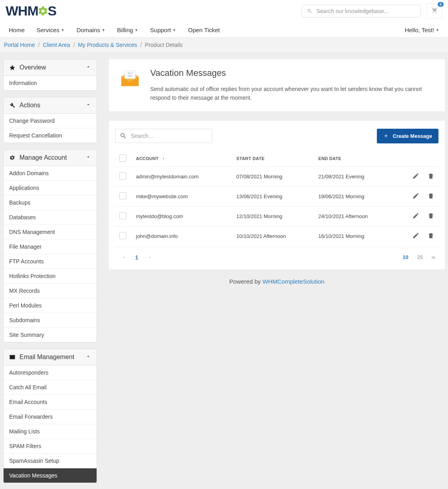 This screenshot has width=448, height=489. What do you see at coordinates (50, 261) in the screenshot?
I see `sidebar-item-ftp-accounts: FTP Accounts` at bounding box center [50, 261].